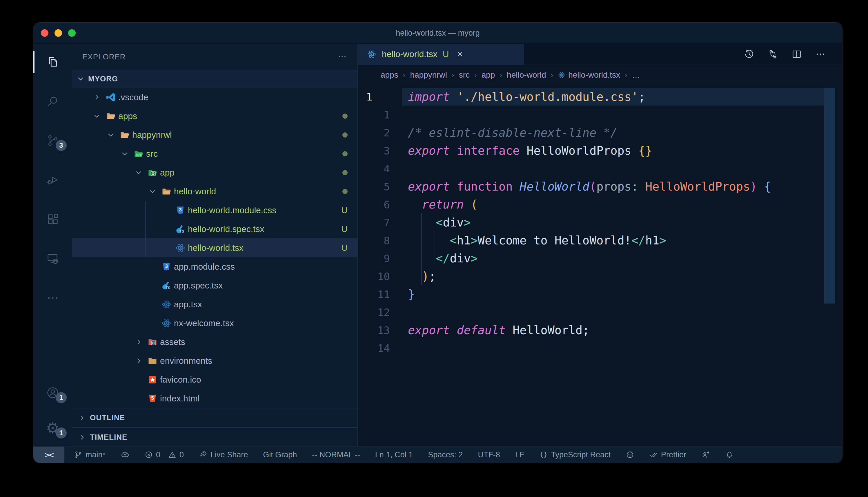 The image size is (868, 497). Describe the element at coordinates (821, 54) in the screenshot. I see `more-actions-button` at that location.